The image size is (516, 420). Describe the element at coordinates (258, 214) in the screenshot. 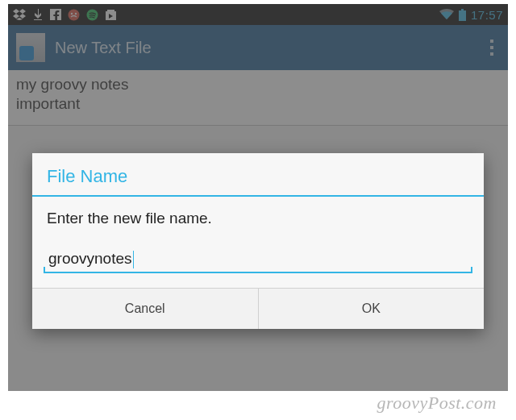

I see `dialog-message: Enter the new file name.` at that location.